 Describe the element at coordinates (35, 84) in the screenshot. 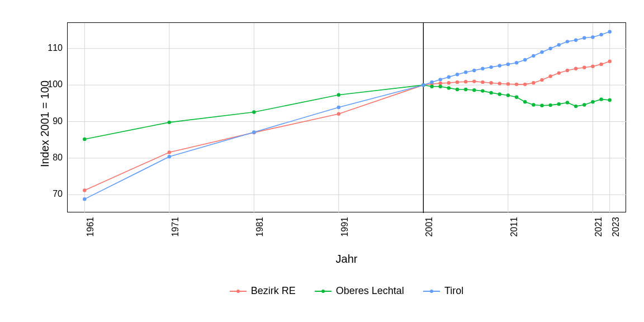

I see `y-tick-label: 100` at that location.